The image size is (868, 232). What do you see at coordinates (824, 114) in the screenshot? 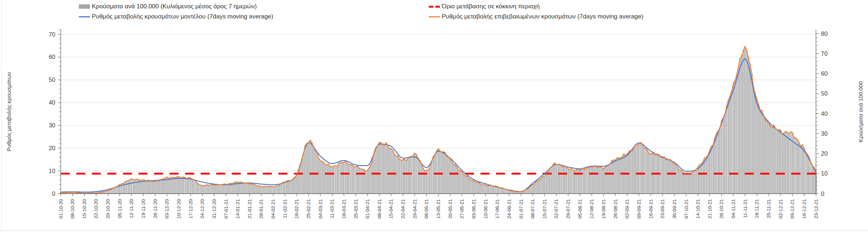
I see `y-axis-right-labels: 01020304050607080` at bounding box center [824, 114].